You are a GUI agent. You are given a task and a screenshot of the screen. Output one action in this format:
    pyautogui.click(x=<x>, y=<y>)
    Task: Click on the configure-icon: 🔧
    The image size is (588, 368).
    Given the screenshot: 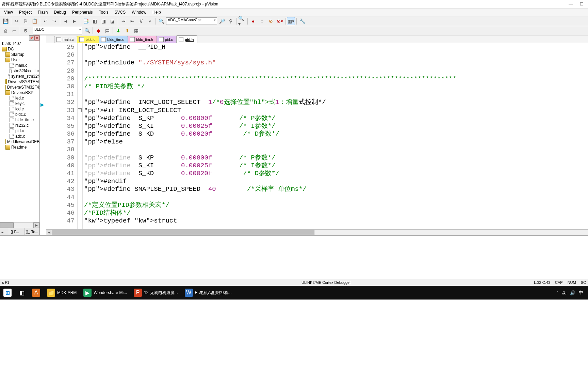 What is the action you would take?
    pyautogui.click(x=302, y=21)
    